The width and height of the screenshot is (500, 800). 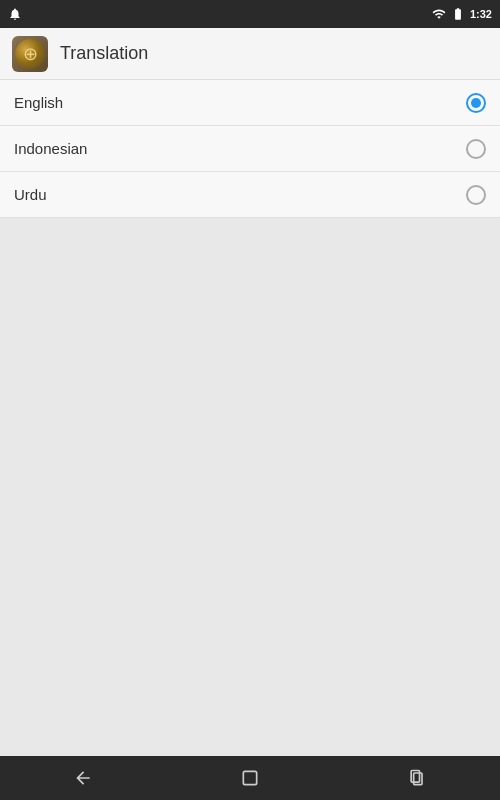 What do you see at coordinates (30, 54) in the screenshot?
I see `app-icon-inner: ⊕` at bounding box center [30, 54].